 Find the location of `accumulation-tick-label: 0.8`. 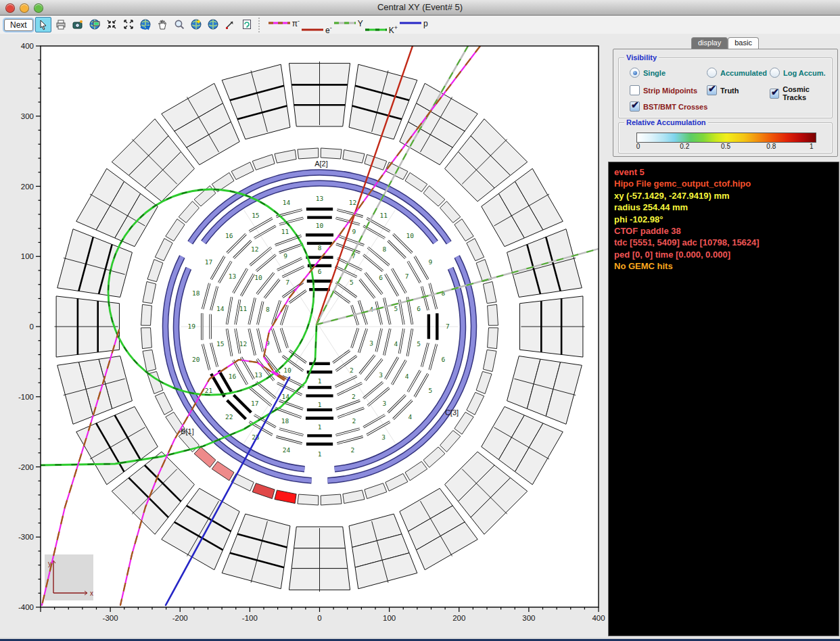

accumulation-tick-label: 0.8 is located at coordinates (771, 146).